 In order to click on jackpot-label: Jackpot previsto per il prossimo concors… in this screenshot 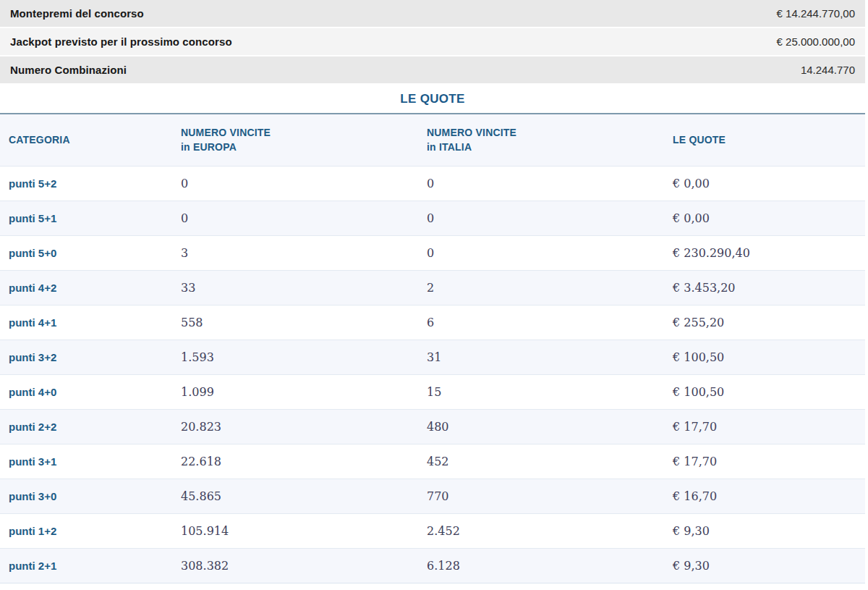, I will do `click(122, 42)`.